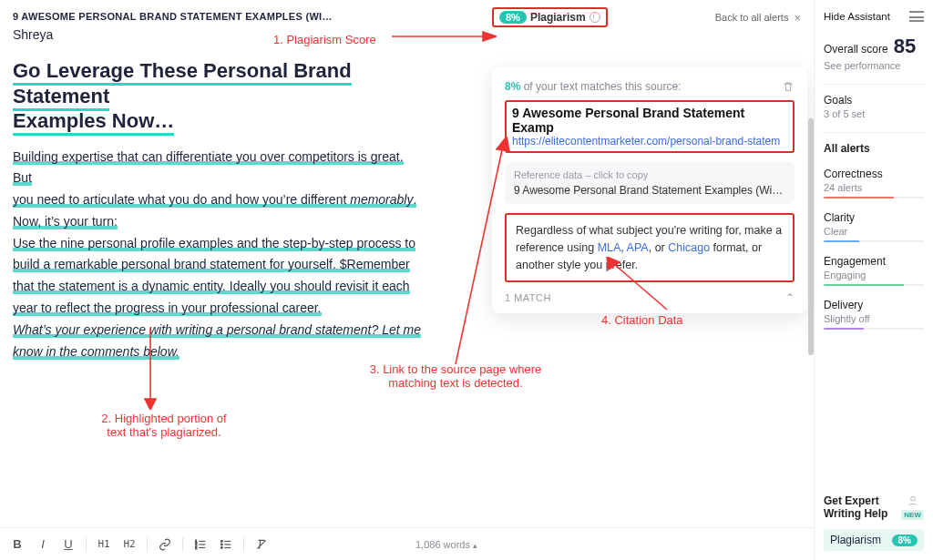 Image resolution: width=933 pixels, height=560 pixels. What do you see at coordinates (874, 314) in the screenshot?
I see `delivery-row: Delivery Slightly off` at bounding box center [874, 314].